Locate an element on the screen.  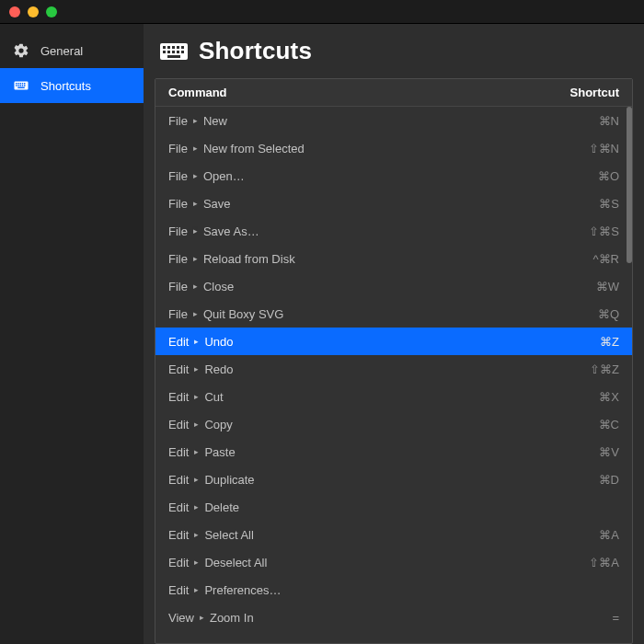
command-path-segment: Redo is located at coordinates (219, 370).